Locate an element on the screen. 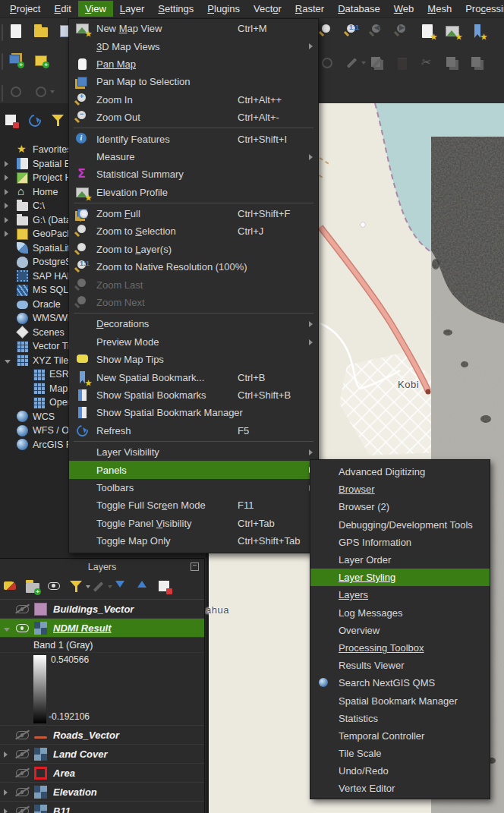  filter-browser-icon is located at coordinates (58, 121).